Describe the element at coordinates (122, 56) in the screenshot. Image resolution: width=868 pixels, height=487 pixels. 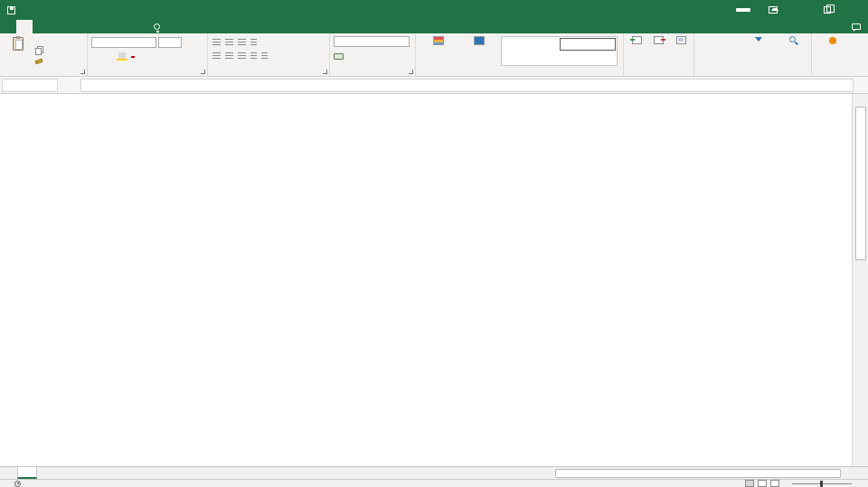
I see `fill-color-button` at that location.